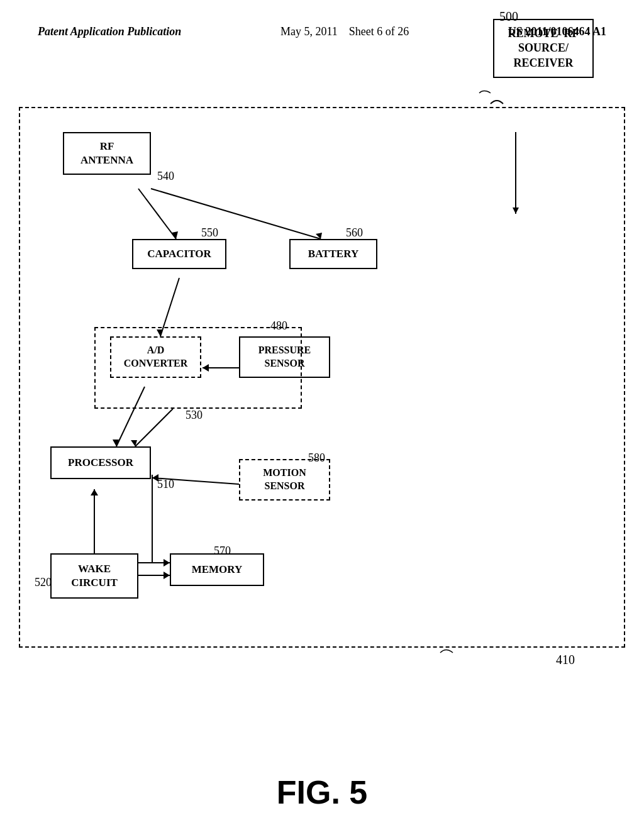 The width and height of the screenshot is (644, 830). Describe the element at coordinates (166, 176) in the screenshot. I see `label-540: 540` at that location.